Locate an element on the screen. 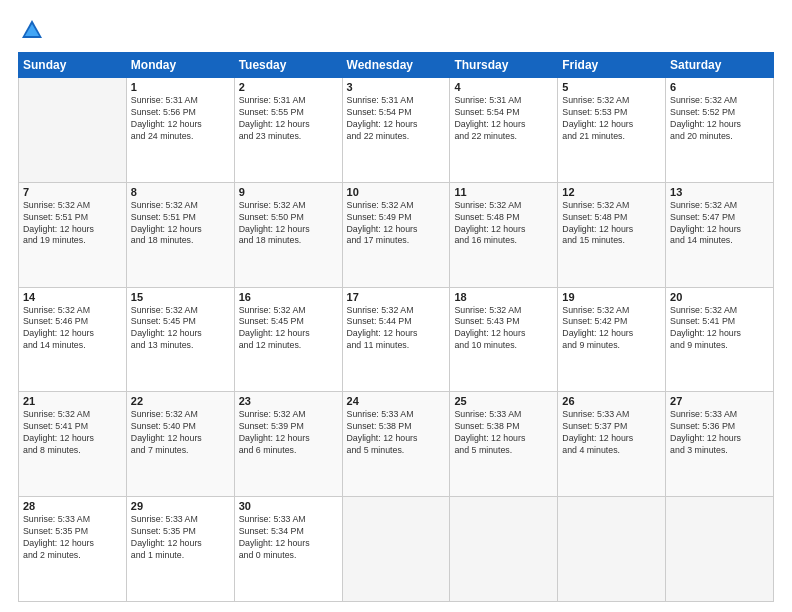  day-info: Sunrise: 5:32 AM Sunset: 5:52 PM Dayligh… is located at coordinates (720, 119).